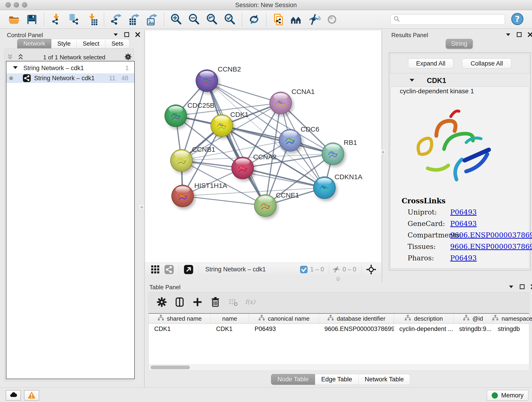 The height and width of the screenshot is (402, 532). I want to click on section-expand-triangle-icon, so click(403, 81).